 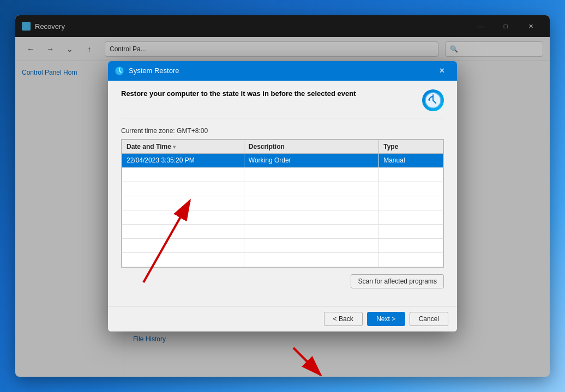 What do you see at coordinates (282, 281) in the screenshot?
I see `scan-btn-row: Scan for affected programs` at bounding box center [282, 281].